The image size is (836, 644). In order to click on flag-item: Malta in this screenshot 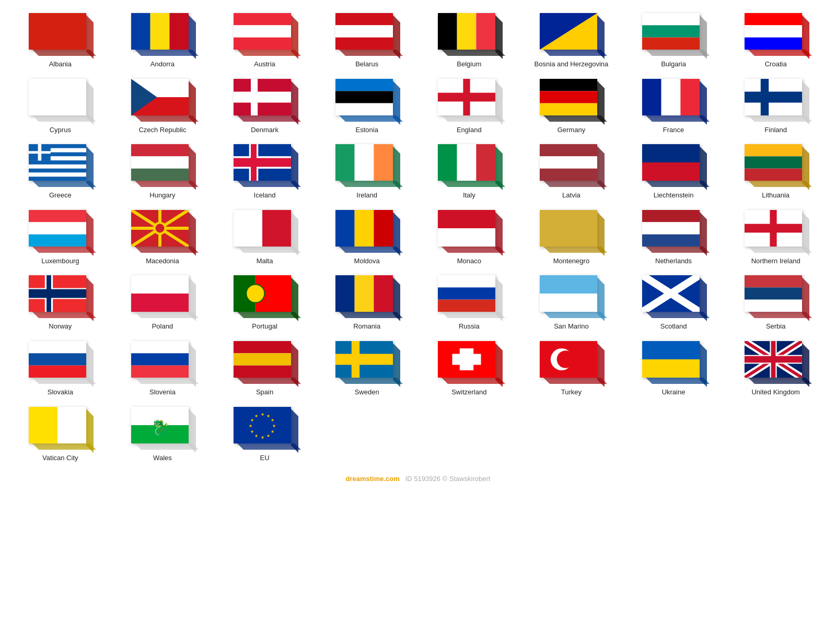, I will do `click(264, 238)`.